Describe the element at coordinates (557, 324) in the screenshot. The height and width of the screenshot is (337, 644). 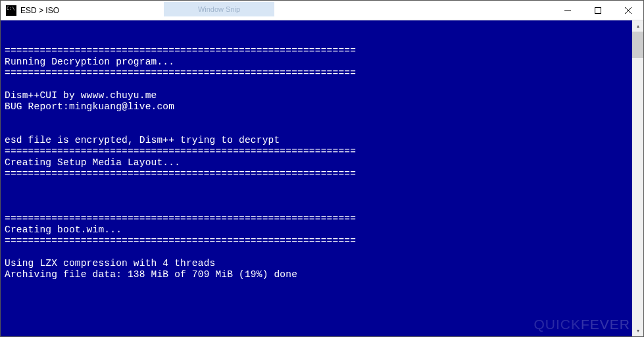
I see `watermark-light: QUICK` at that location.